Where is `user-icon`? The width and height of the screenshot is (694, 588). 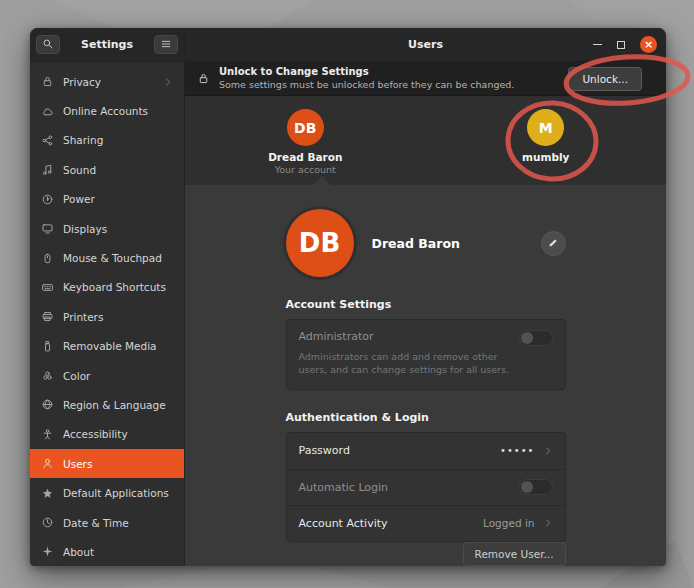
user-icon is located at coordinates (48, 464).